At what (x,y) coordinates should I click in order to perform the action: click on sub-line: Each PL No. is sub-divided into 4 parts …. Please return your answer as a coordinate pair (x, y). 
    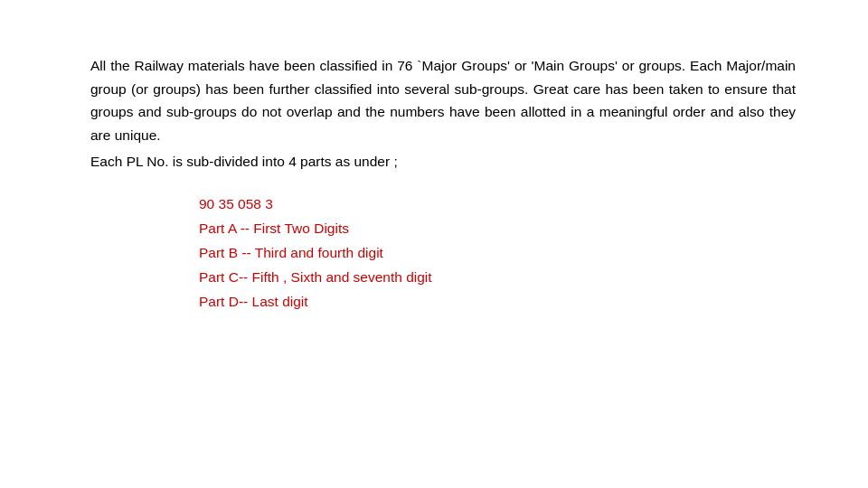
    Looking at the image, I should click on (443, 162).